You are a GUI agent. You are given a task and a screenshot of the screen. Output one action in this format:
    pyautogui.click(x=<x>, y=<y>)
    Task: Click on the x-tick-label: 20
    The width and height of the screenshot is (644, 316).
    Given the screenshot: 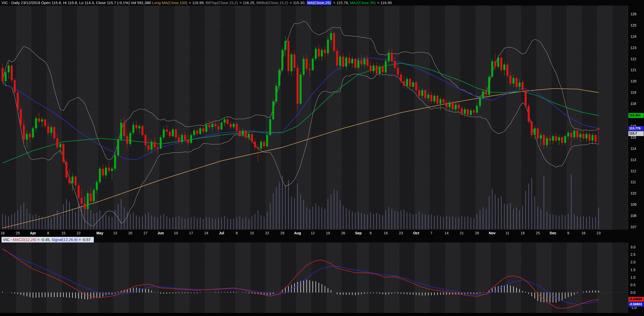 What is the action you would take?
    pyautogui.click(x=130, y=233)
    